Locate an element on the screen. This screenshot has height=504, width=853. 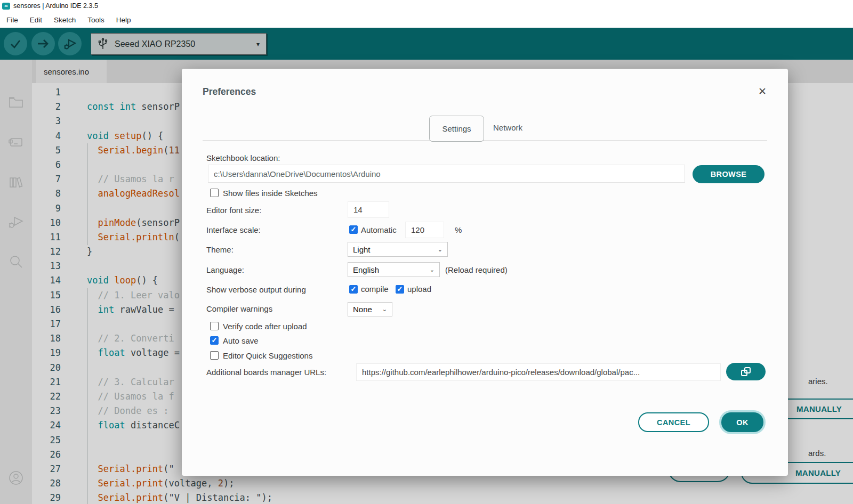
theme-label: Theme: is located at coordinates (220, 250).